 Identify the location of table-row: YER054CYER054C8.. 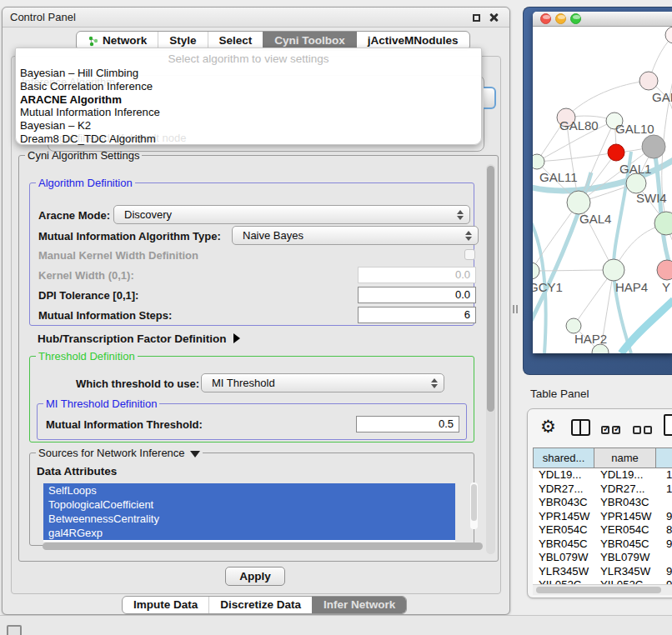
(602, 530).